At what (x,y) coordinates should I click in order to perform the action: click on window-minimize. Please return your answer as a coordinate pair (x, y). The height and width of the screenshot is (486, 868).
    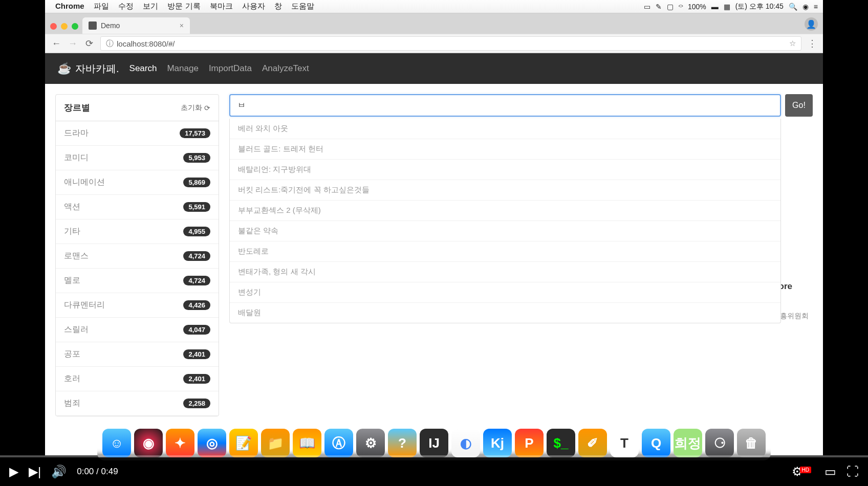
    Looking at the image, I should click on (64, 27).